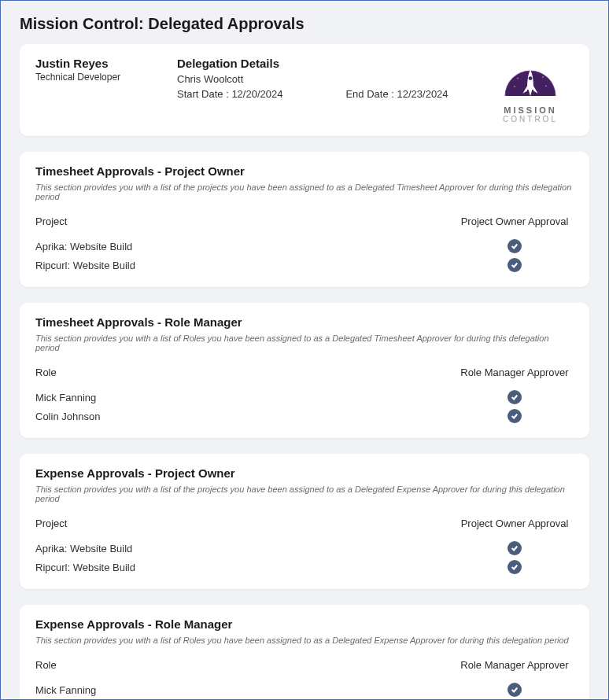  I want to click on expense-role-manager-card: Expense Approvals - Role Manager This se…, so click(304, 653).